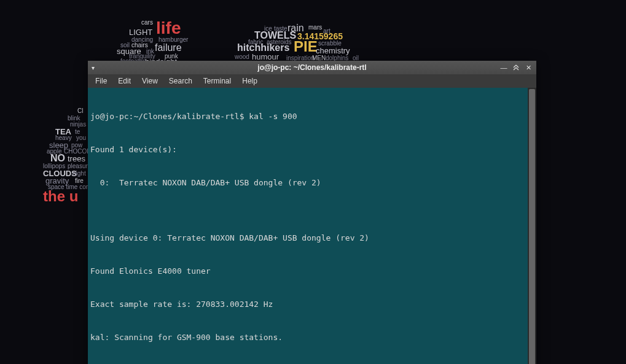 Image resolution: width=626 pixels, height=364 pixels. Describe the element at coordinates (312, 183) in the screenshot. I see `terminal-line: 0: Terratec NOXON DAB/DAB+ USB dongle (r…` at that location.